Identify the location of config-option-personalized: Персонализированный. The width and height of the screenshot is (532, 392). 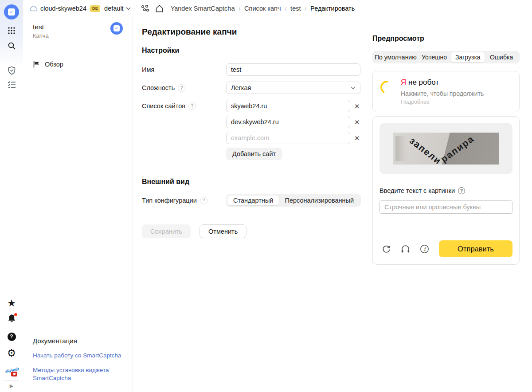
(319, 200).